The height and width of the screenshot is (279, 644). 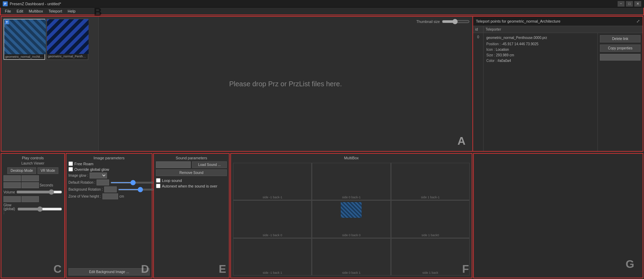 I want to click on thumbnail-img-pent, so click(x=68, y=37).